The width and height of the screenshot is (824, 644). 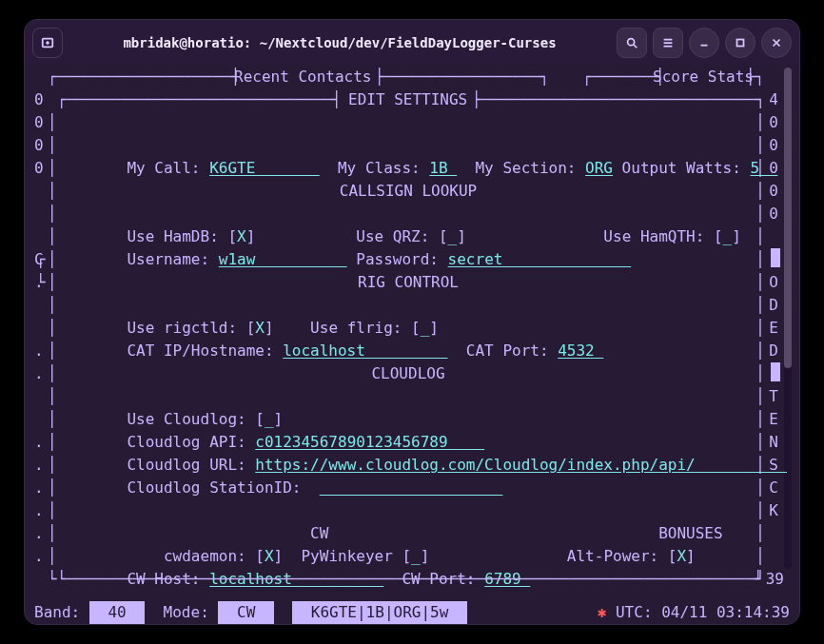 What do you see at coordinates (408, 442) in the screenshot?
I see `cloudlog-url-row: Cloudlog URL: https://www.cloudlog.com/C…` at bounding box center [408, 442].